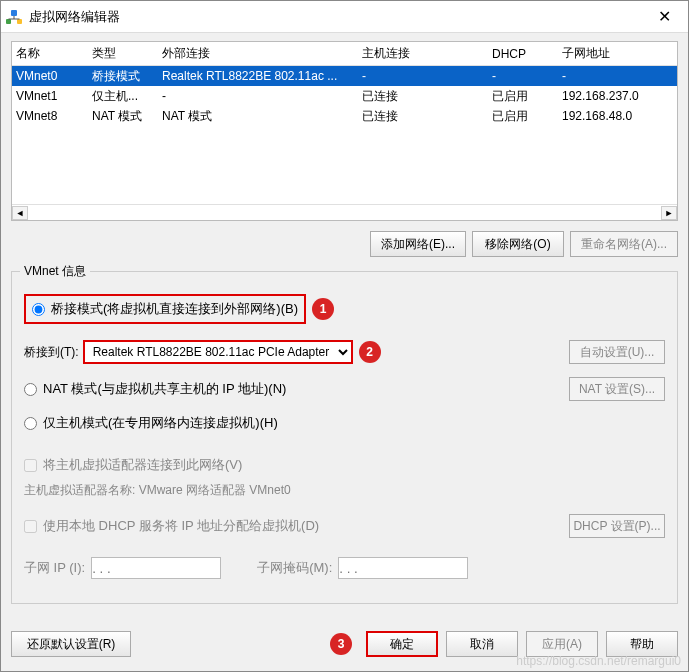 This screenshot has height=672, width=689. Describe the element at coordinates (344, 423) in the screenshot. I see `hostonly-radio-label: 仅主机模式(在专用网络内连接虚拟机)(H)` at that location.